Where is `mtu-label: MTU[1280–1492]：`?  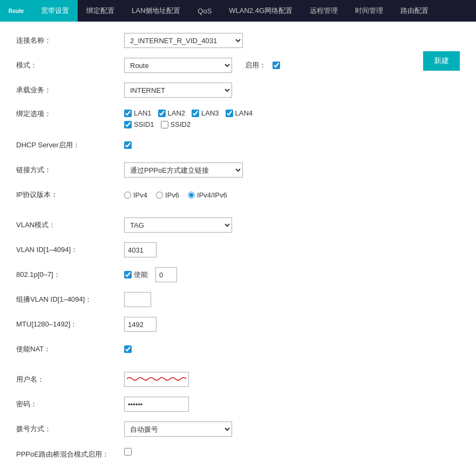 mtu-label: MTU[1280–1492]： is located at coordinates (70, 324).